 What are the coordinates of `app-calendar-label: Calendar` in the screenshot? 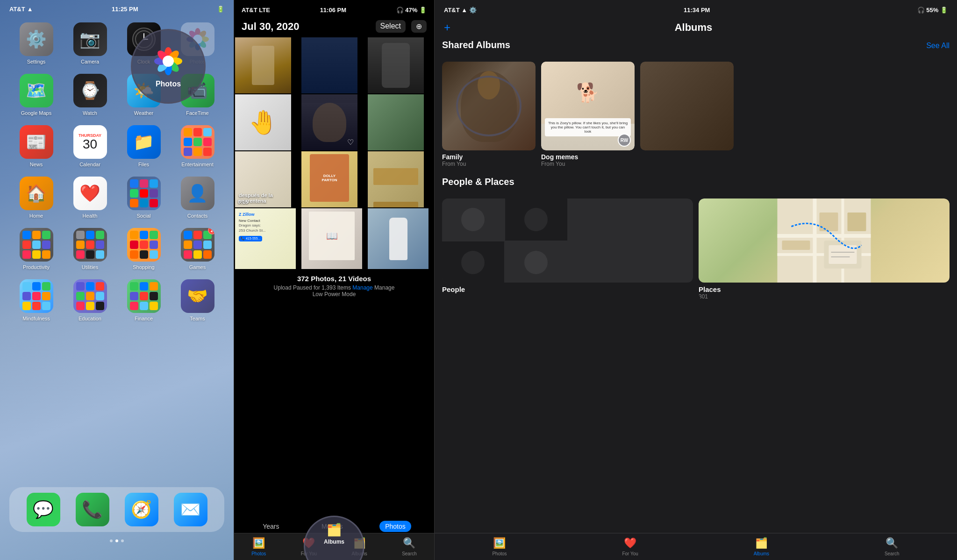 It's located at (90, 164).